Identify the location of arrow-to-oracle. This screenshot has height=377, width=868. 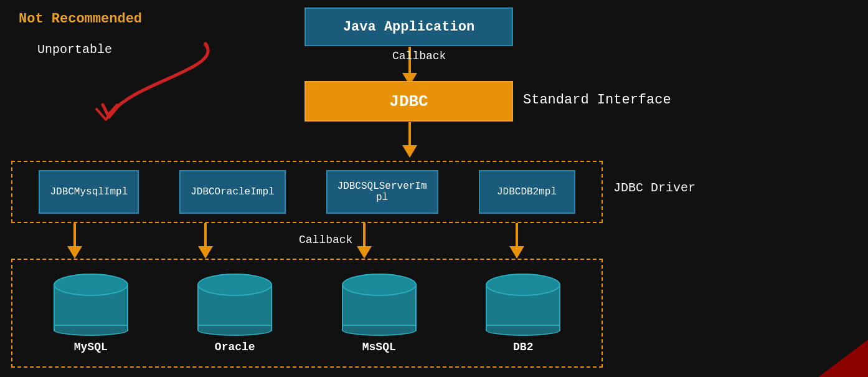
(205, 242).